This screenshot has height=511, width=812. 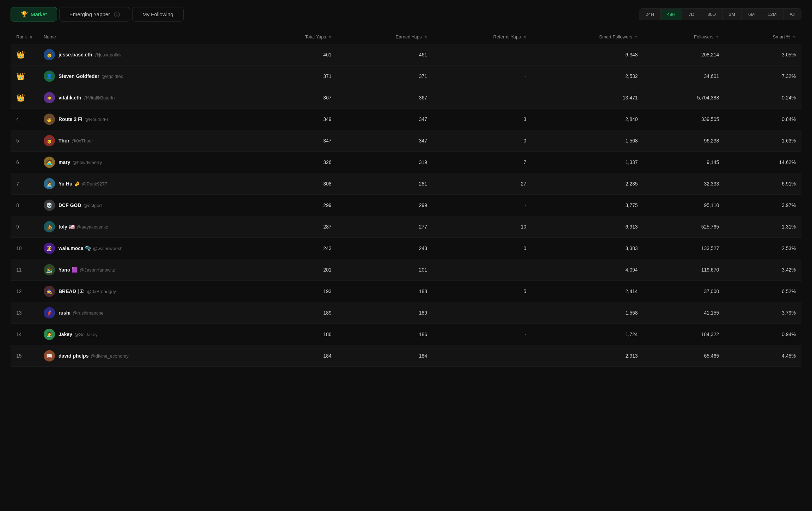 I want to click on table-row: 4👨Route 2 FI@Route2FI34934732,840339,505…, so click(x=406, y=119).